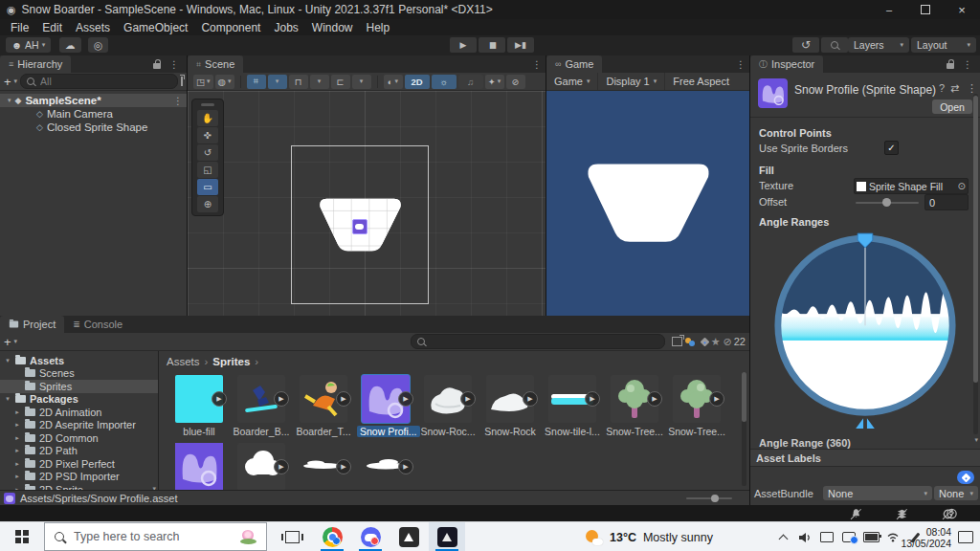 This screenshot has width=980, height=551. What do you see at coordinates (78, 361) in the screenshot?
I see `tree-item-assets: ▾Assets` at bounding box center [78, 361].